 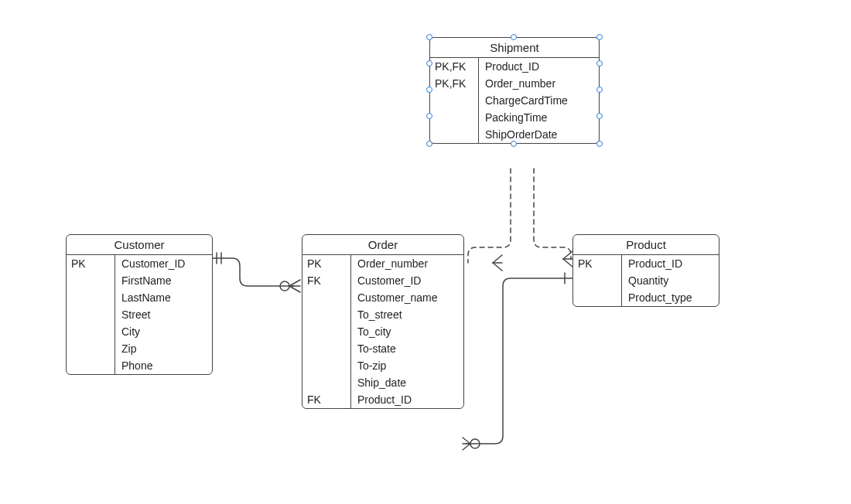 What do you see at coordinates (408, 332) in the screenshot?
I see `field-cell: To_city` at bounding box center [408, 332].